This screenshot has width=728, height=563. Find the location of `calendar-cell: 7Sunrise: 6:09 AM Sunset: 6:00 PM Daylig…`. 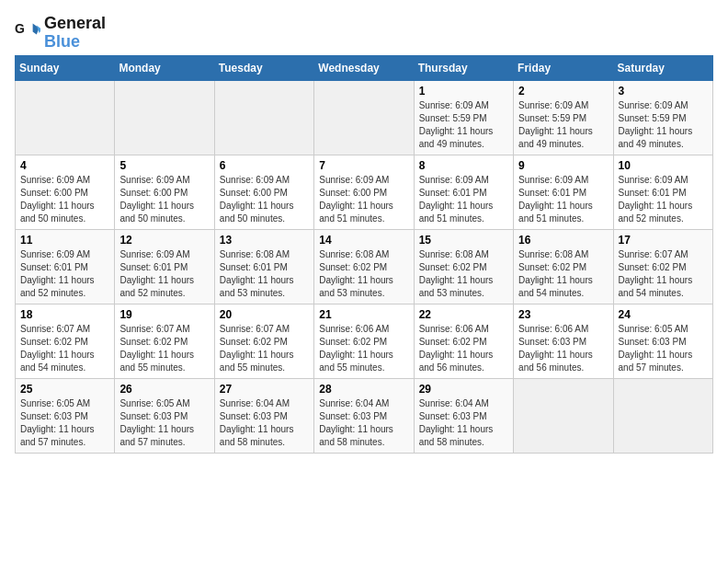

calendar-cell: 7Sunrise: 6:09 AM Sunset: 6:00 PM Daylig… is located at coordinates (364, 191).